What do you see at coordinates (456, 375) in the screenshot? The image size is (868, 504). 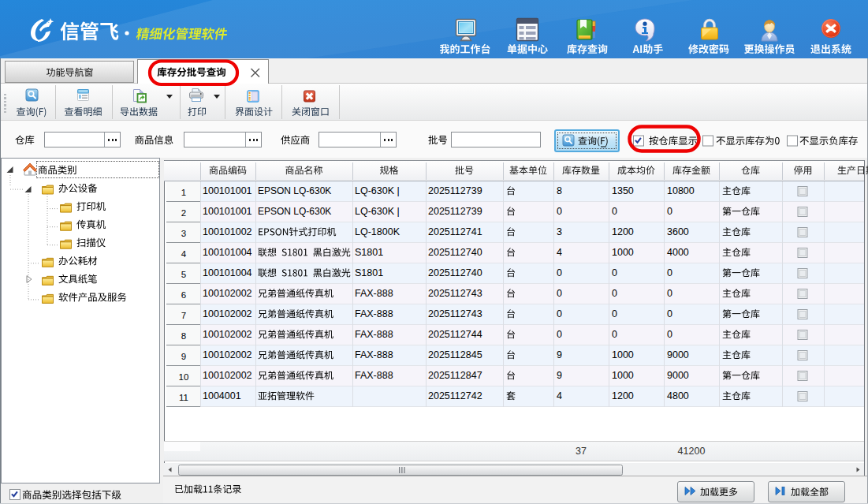 I see `svg-text: 2025112847` at bounding box center [456, 375].